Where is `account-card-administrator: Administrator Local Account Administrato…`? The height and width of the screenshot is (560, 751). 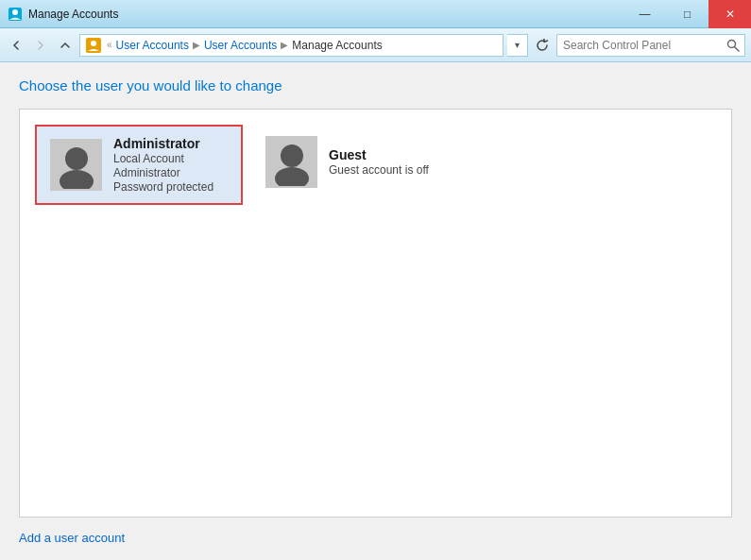 account-card-administrator: Administrator Local Account Administrato… is located at coordinates (139, 164).